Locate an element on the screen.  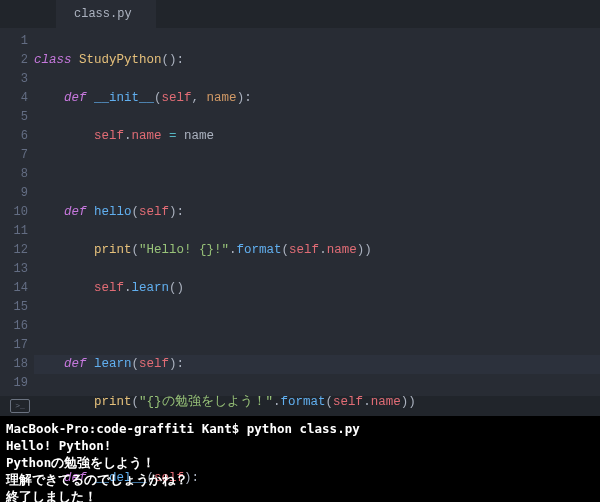
code-line: def learn(self): is located at coordinates (317, 364).